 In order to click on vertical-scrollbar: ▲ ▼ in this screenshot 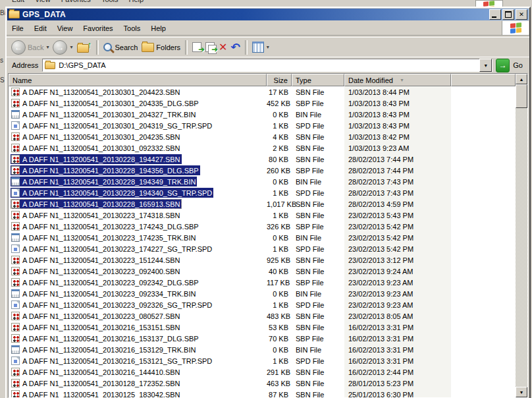, I will do `click(521, 236)`.